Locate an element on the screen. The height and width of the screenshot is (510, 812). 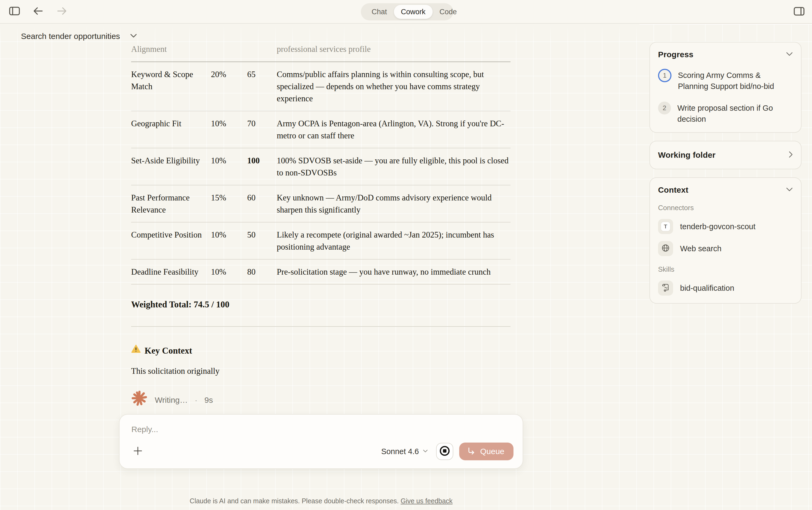
warning-icon is located at coordinates (136, 351).